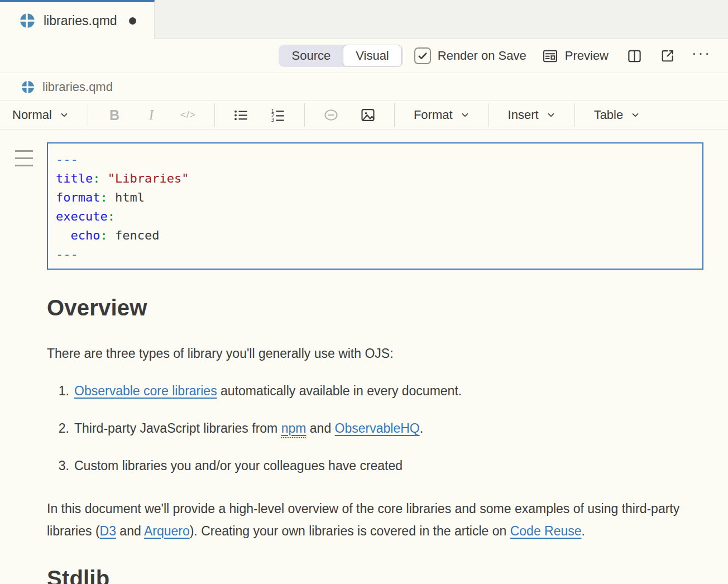 The image size is (728, 584). I want to click on code-line: execute:, so click(379, 217).